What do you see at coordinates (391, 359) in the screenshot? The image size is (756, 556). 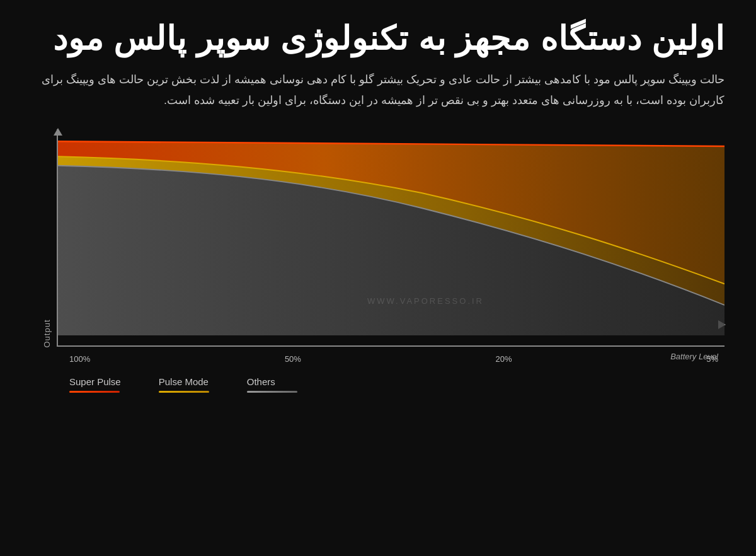 I see `x-ticks: 100% 50% 20% 5%` at bounding box center [391, 359].